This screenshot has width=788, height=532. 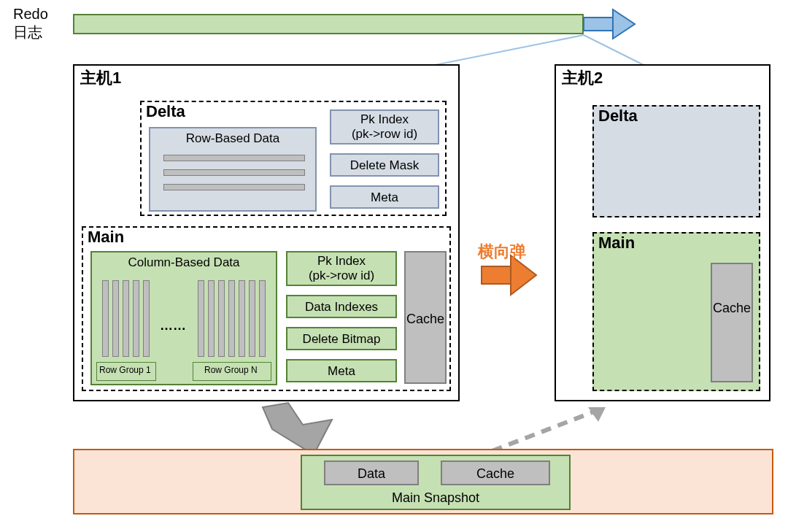 I want to click on main-deletebitmap-box: Delete Bitmap, so click(x=341, y=339).